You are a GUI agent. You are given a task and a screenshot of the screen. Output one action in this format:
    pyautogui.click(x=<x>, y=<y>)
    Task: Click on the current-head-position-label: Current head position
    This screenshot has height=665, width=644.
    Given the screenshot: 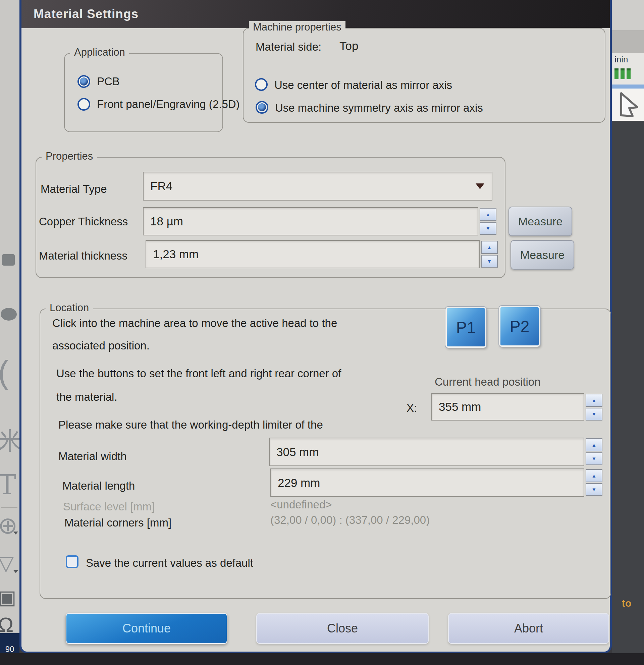 What is the action you would take?
    pyautogui.click(x=488, y=382)
    